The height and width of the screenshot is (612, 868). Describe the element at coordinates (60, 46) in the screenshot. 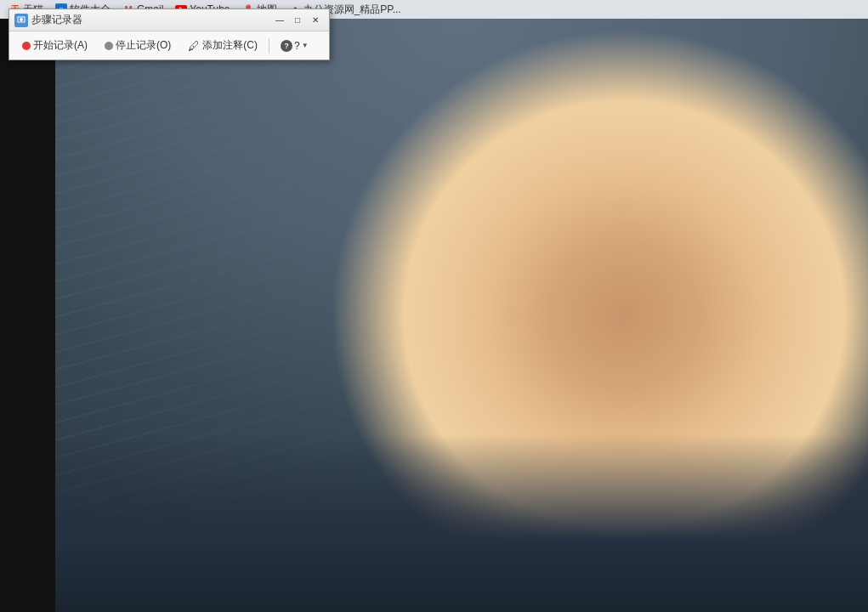

I see `start-record-label: 开始记录(A)` at that location.